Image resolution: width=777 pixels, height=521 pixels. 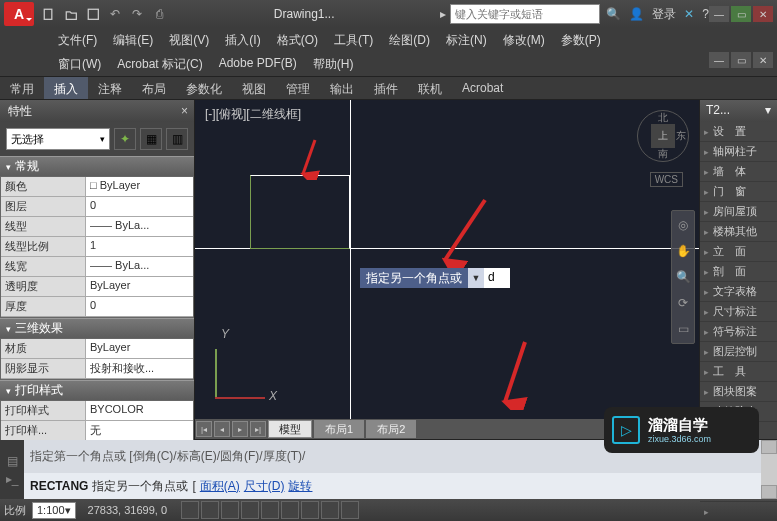 I want to click on qat-new-icon, so click(x=49, y=14).